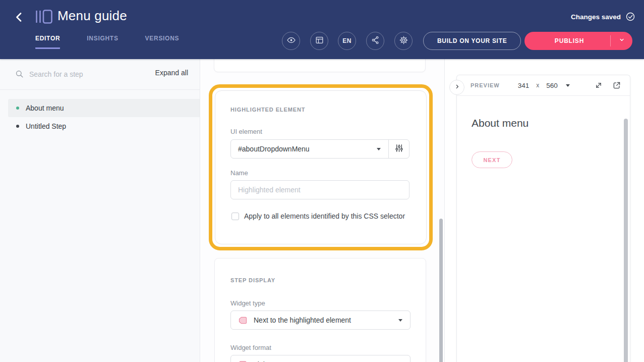  Describe the element at coordinates (268, 110) in the screenshot. I see `section-title: HIGHLIGHTED ELEMENT` at that location.